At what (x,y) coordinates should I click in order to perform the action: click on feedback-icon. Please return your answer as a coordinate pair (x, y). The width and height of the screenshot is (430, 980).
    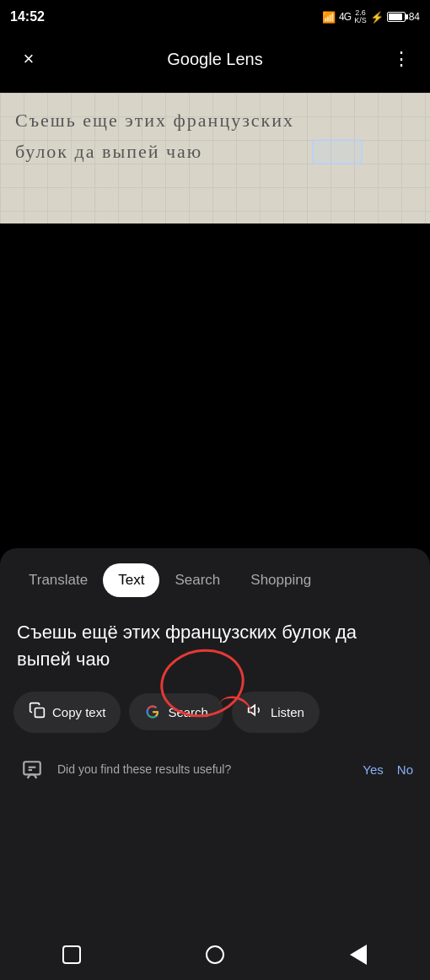
    Looking at the image, I should click on (32, 770).